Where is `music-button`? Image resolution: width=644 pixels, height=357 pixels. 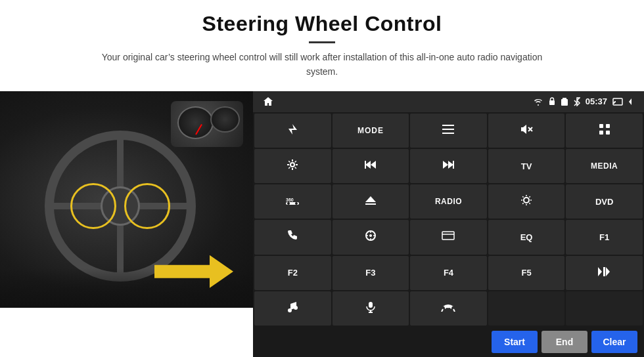 music-button is located at coordinates (293, 308).